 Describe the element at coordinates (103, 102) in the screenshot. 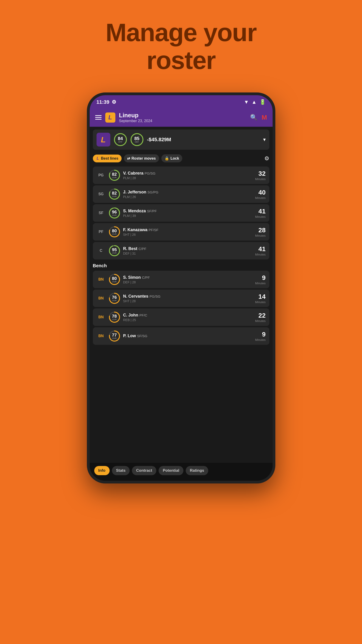

I see `time: 11:39` at that location.